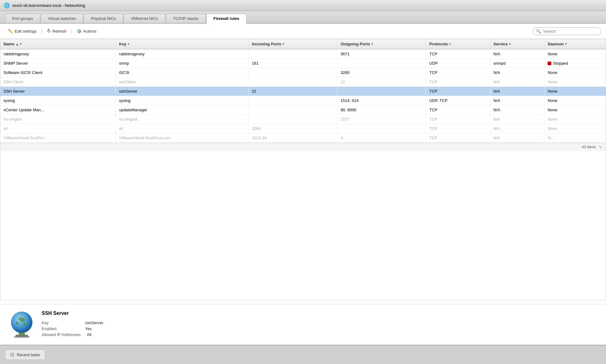  I want to click on detail-enabled-value: Yes, so click(88, 329).